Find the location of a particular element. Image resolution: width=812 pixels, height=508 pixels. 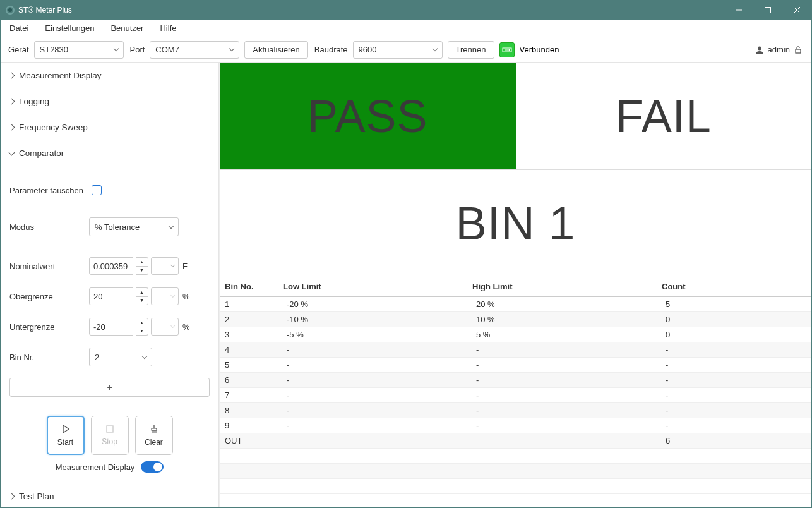

lower-unit-dropdown is located at coordinates (165, 327).